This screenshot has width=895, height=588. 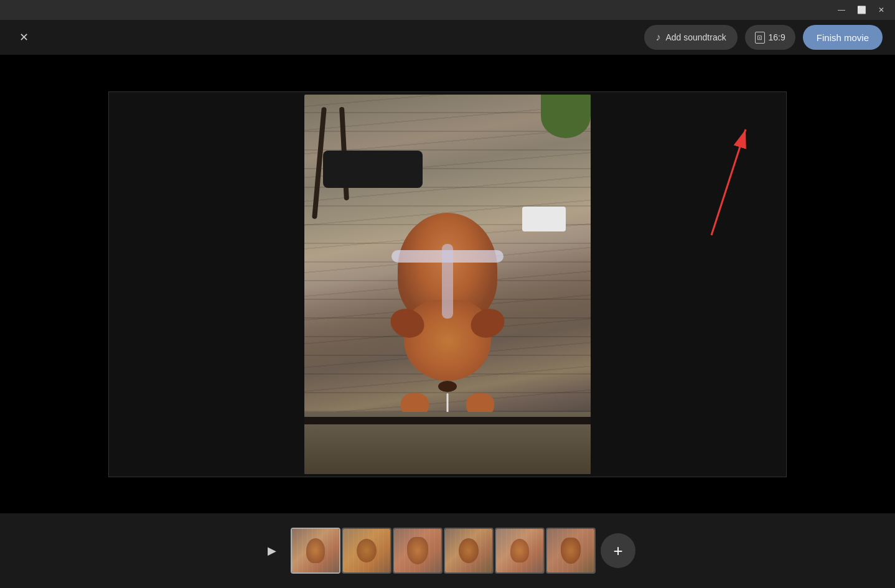 What do you see at coordinates (771, 37) in the screenshot?
I see `aspect-ratio-button: ⊡ 16:9` at bounding box center [771, 37].